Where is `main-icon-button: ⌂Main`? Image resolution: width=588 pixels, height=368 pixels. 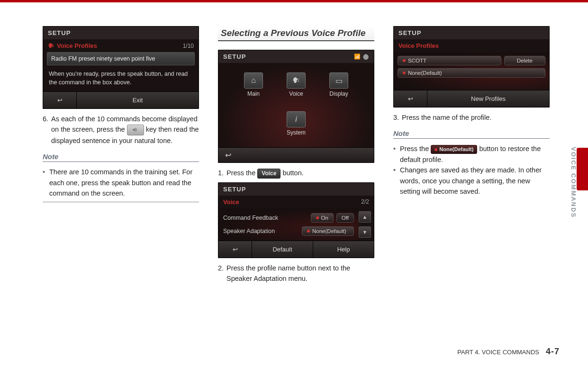
main-icon-button: ⌂Main is located at coordinates (253, 85).